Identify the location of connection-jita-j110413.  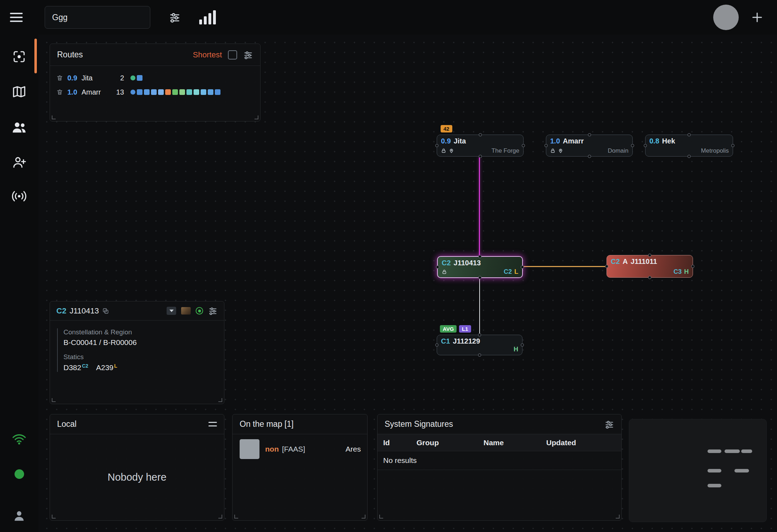
(479, 206).